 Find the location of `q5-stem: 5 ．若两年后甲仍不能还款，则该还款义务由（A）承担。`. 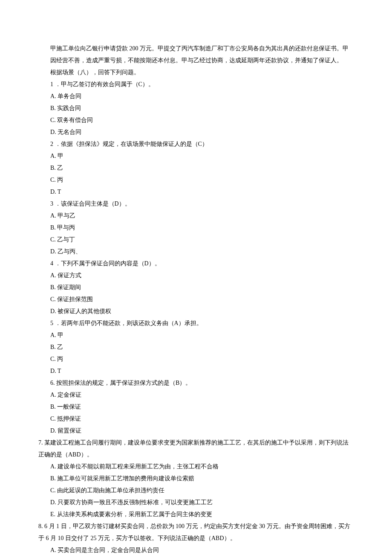

q5-stem: 5 ．若两年后甲仍不能还款，则该还款义务由（A）承担。 is located at coordinates (196, 323).